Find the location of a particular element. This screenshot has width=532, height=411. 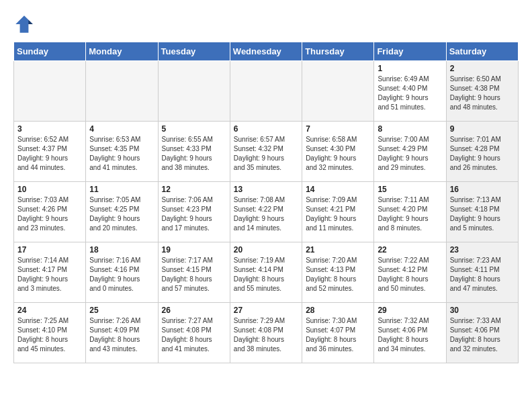

calendar-cell: 16Sunrise: 7:13 AM Sunset: 4:18 PM Dayli… is located at coordinates (482, 212).